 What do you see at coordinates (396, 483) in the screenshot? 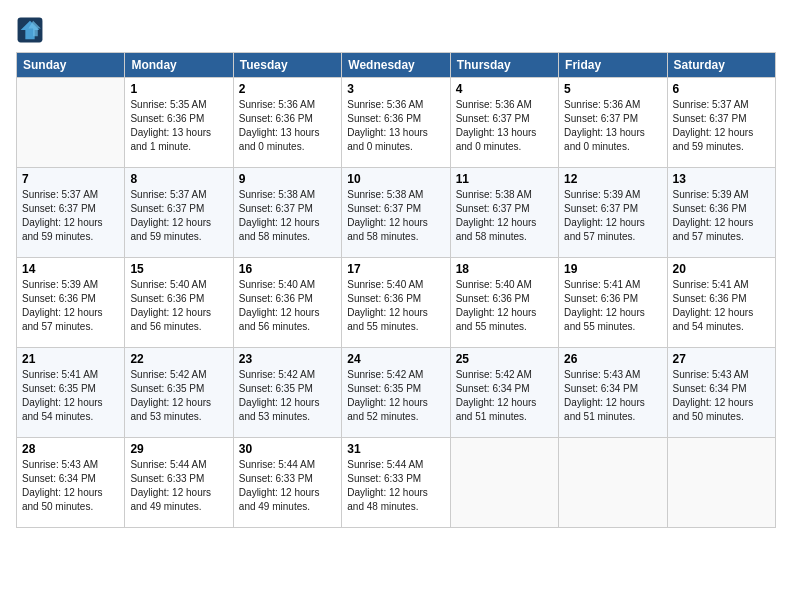
I see `calendar-week-row: 28 Sunrise: 5:43 AMSunset: 6:34 PMDaylig…` at bounding box center [396, 483].